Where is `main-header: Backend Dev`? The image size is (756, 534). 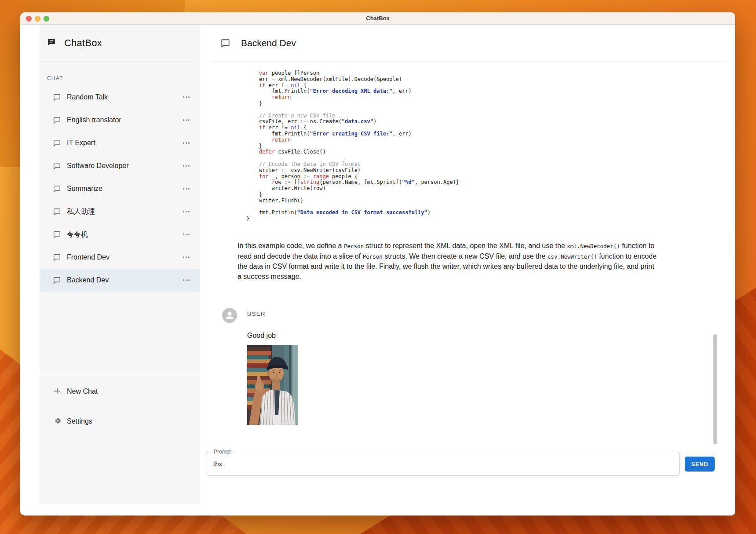
main-header: Backend Dev is located at coordinates (468, 43).